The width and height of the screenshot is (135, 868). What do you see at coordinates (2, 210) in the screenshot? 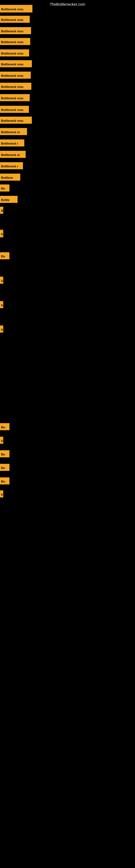
I see `bar-label: B` at bounding box center [2, 210].